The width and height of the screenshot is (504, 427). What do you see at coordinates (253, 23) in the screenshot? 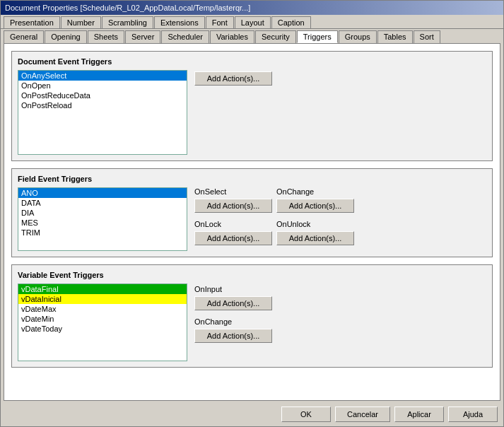
I see `tab-top-layout: Layout` at bounding box center [253, 23].